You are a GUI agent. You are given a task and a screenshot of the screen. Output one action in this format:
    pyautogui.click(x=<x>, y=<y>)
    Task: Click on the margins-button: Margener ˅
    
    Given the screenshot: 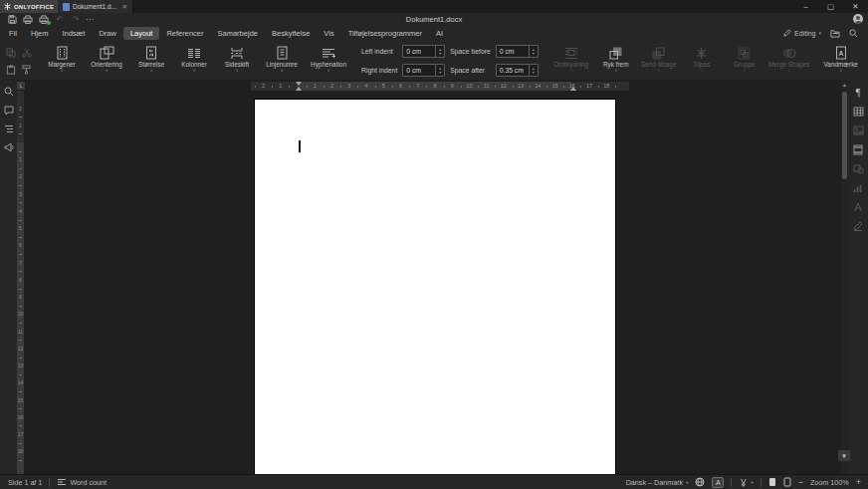 What is the action you would take?
    pyautogui.click(x=62, y=61)
    